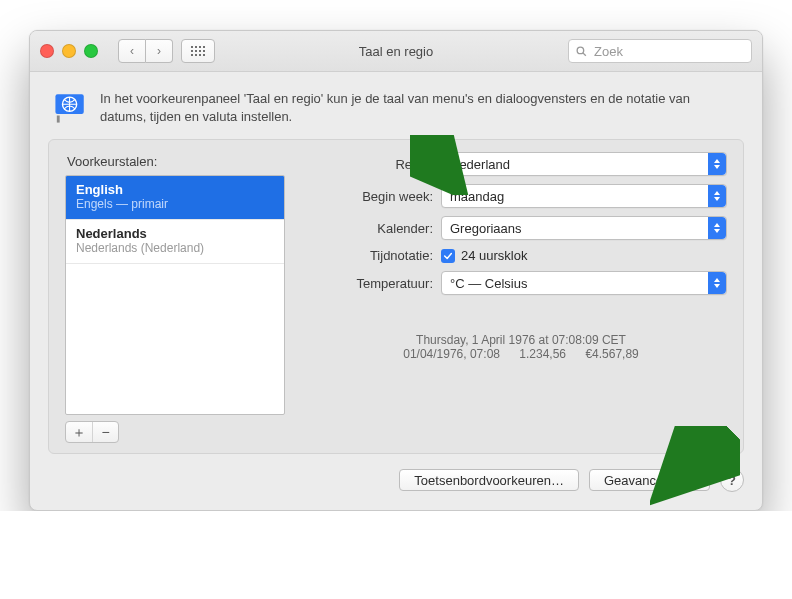 Image resolution: width=792 pixels, height=599 pixels. Describe the element at coordinates (448, 256) in the screenshot. I see `check-icon` at that location.